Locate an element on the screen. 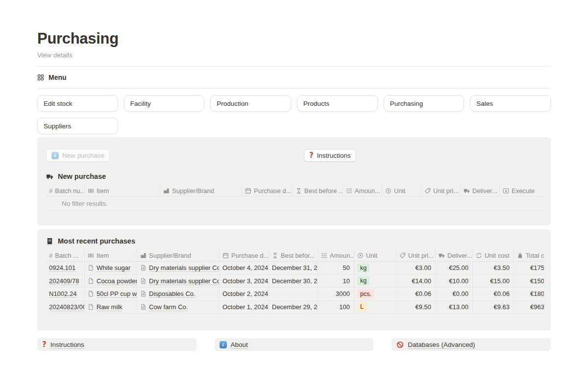  cell-batch: 202409/78 is located at coordinates (66, 281).